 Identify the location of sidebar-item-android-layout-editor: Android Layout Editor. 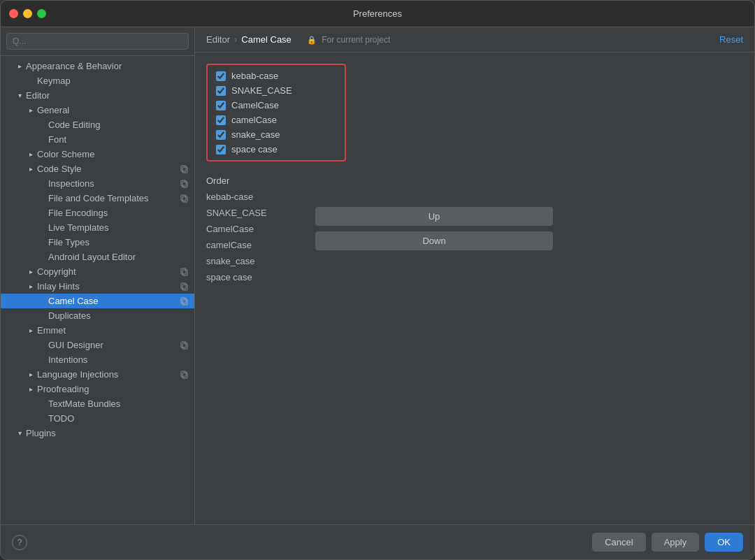
(98, 257).